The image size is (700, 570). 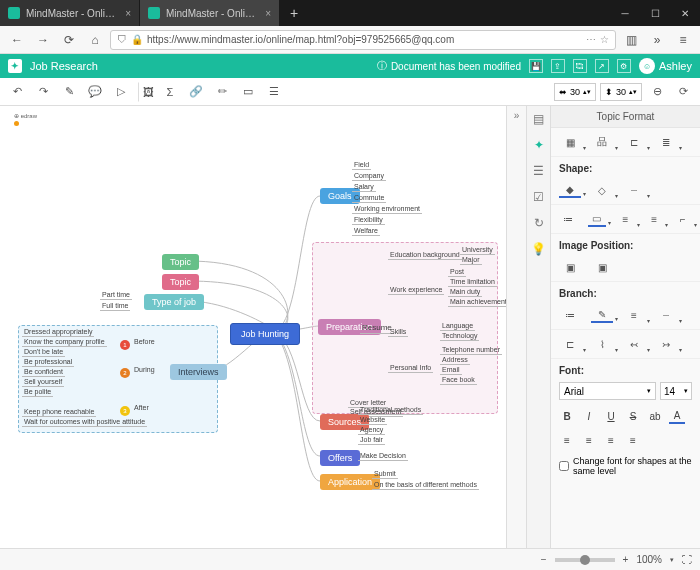 I want to click on arrow-icon: ▷, so click(x=121, y=92).